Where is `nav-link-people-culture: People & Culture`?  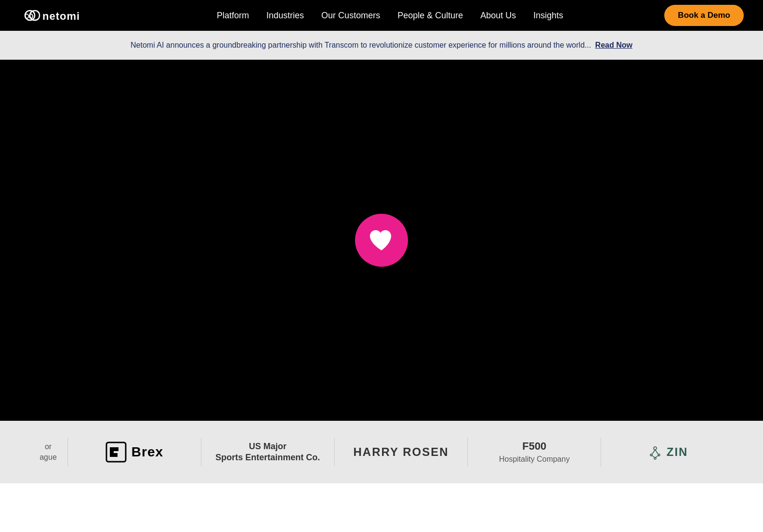
nav-link-people-culture: People & Culture is located at coordinates (430, 15).